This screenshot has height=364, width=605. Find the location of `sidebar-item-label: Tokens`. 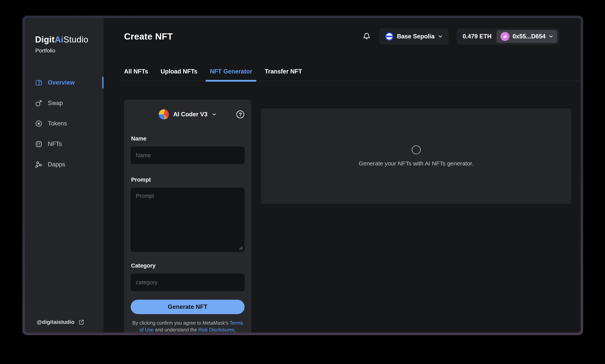

sidebar-item-label: Tokens is located at coordinates (57, 124).